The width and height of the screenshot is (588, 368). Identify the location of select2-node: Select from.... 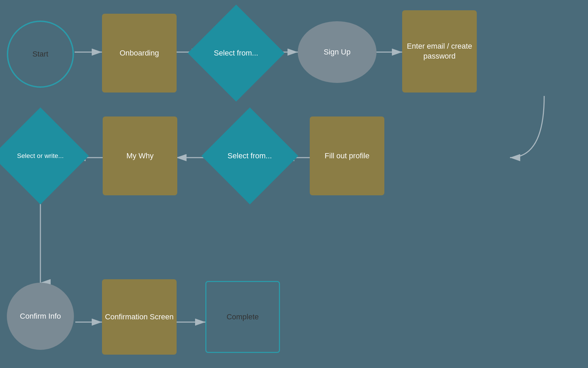
(250, 156).